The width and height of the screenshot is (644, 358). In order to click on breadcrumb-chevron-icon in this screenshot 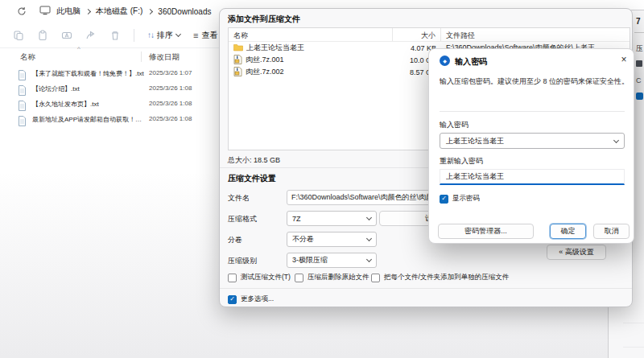, I will do `click(150, 11)`.